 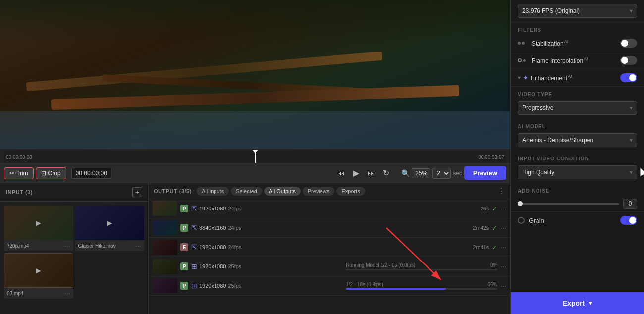 I want to click on tab-previews: Previews, so click(x=319, y=191).